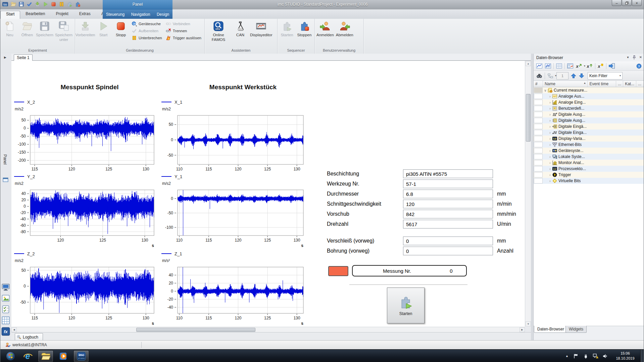 Image resolution: width=644 pixels, height=362 pixels. Describe the element at coordinates (45, 33) in the screenshot. I see `ribbon-button-speichern: Speichern` at that location.